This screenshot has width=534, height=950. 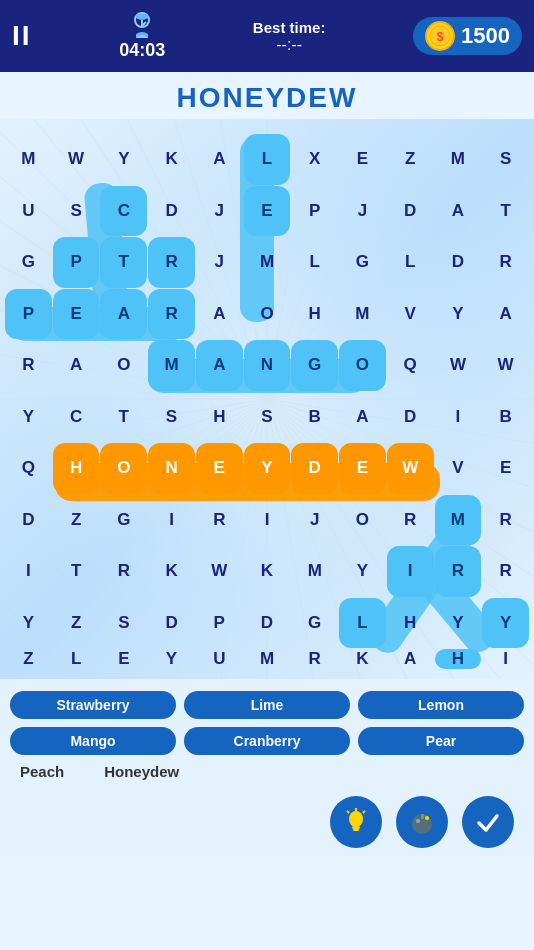 I want to click on word-chip: Pear, so click(x=441, y=741).